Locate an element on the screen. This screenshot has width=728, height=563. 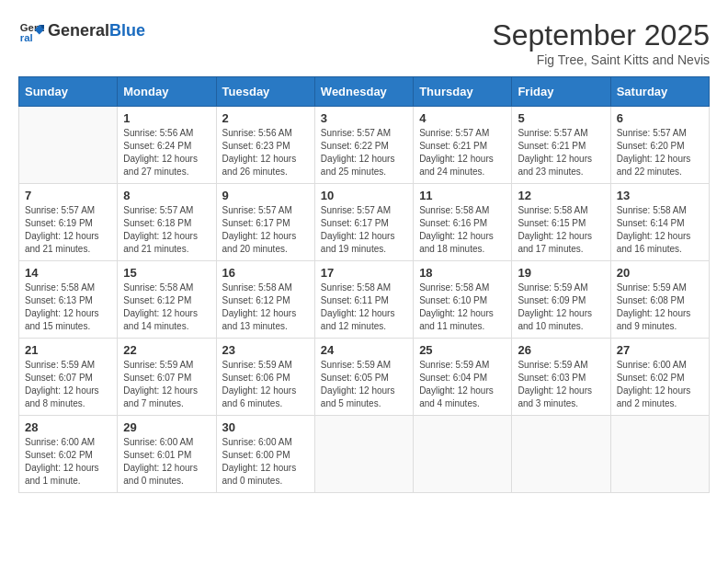
day-number: 29 is located at coordinates (166, 427).